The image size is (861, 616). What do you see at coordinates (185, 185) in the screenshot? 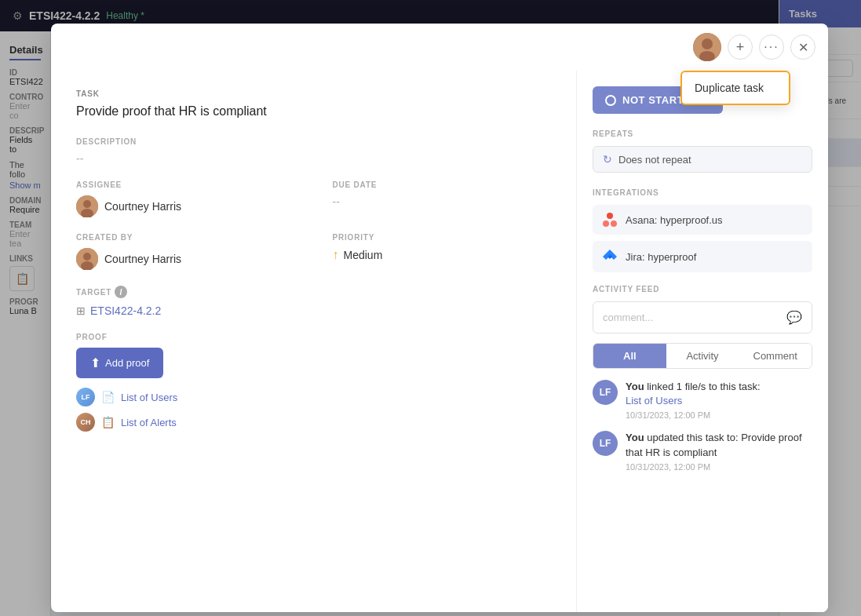
I see `assignee-label: ASSIGNEE` at bounding box center [185, 185].